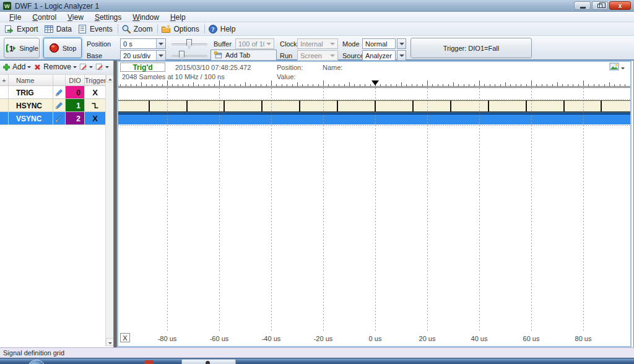 This screenshot has height=364, width=634. I want to click on mode-dropdown-button, so click(401, 43).